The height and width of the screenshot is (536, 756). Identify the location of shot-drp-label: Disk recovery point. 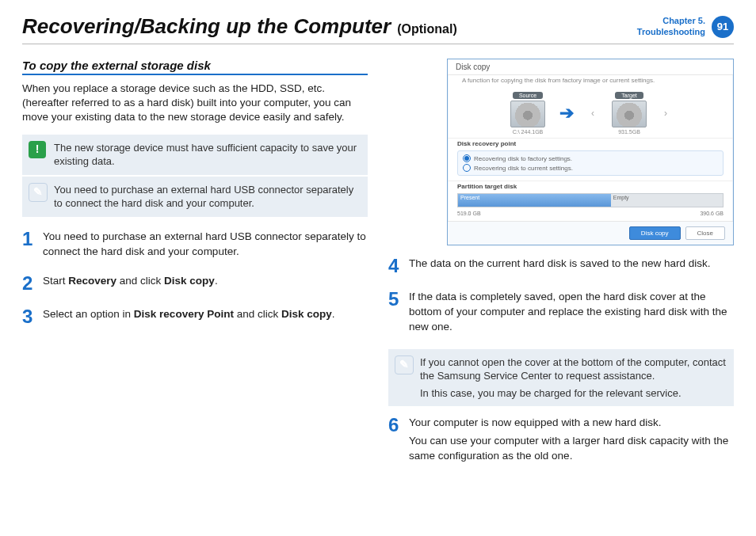
(590, 143).